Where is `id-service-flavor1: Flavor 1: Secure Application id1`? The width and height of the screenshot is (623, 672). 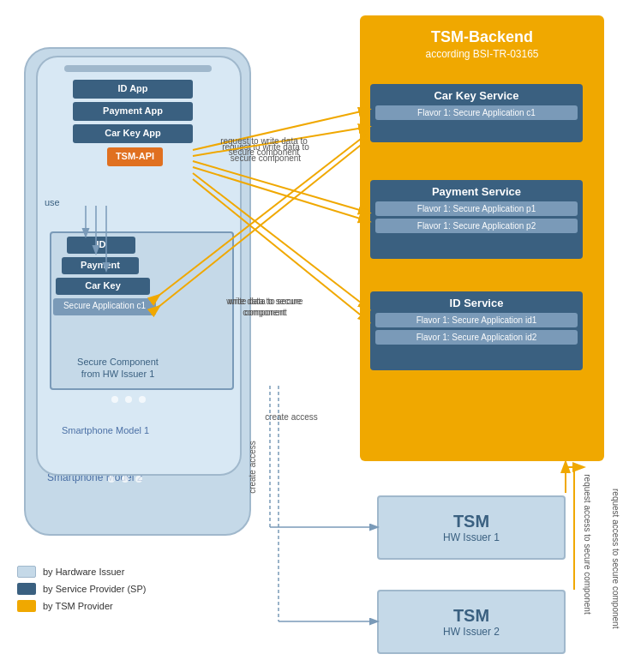
id-service-flavor1: Flavor 1: Secure Application id1 is located at coordinates (476, 321).